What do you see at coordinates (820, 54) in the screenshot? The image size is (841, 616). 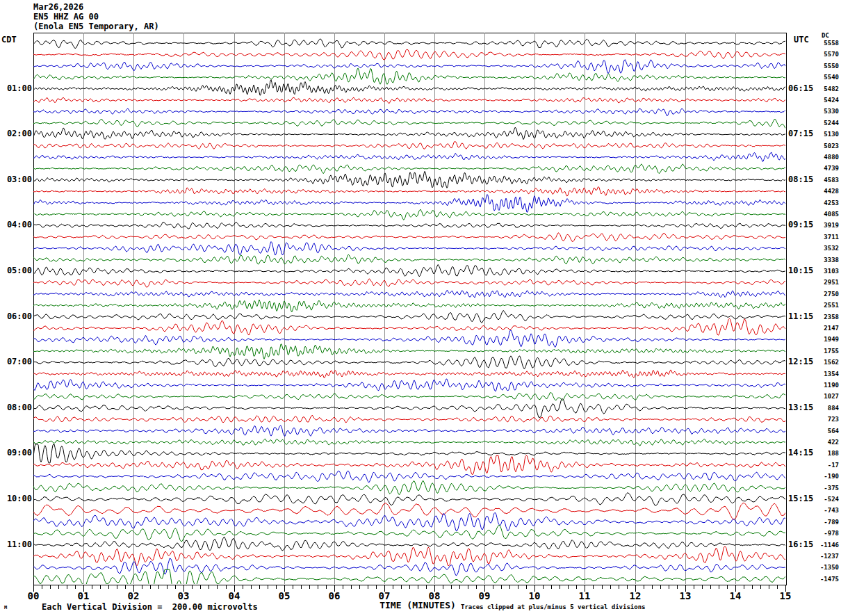 I see `dc-offset-value: 5570` at bounding box center [820, 54].